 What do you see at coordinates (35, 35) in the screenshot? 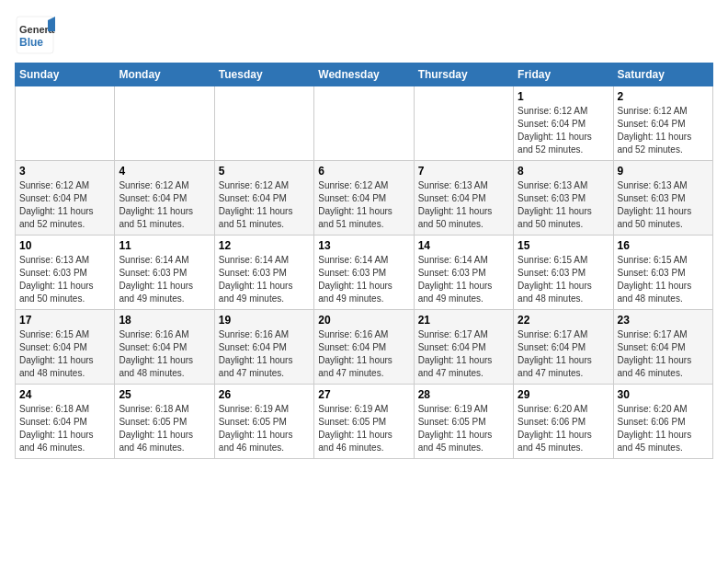
I see `logo: General Blue` at bounding box center [35, 35].